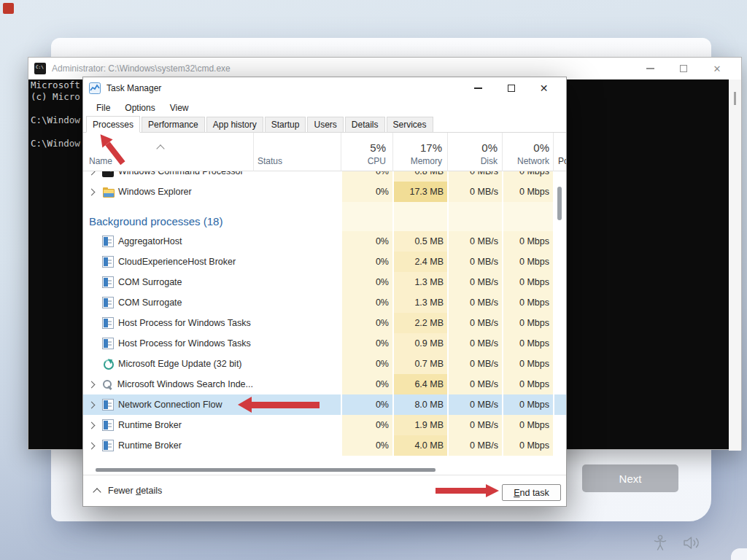  What do you see at coordinates (365, 124) in the screenshot?
I see `tab-details: Details` at bounding box center [365, 124].